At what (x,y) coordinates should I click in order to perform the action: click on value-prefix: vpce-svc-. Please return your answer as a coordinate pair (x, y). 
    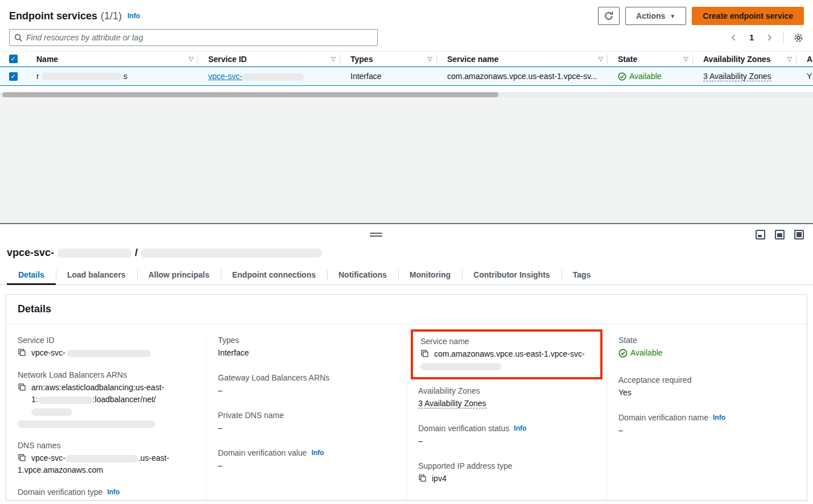
    Looking at the image, I should click on (48, 353).